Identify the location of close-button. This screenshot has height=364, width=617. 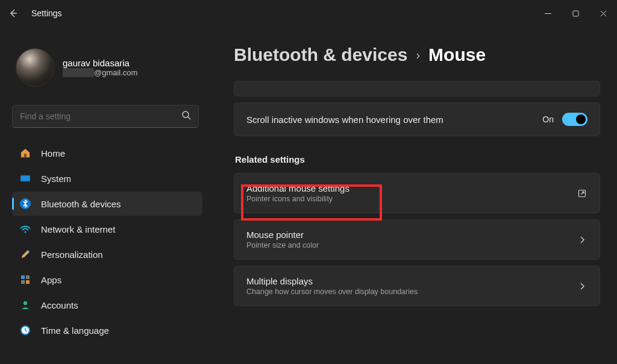
(603, 13).